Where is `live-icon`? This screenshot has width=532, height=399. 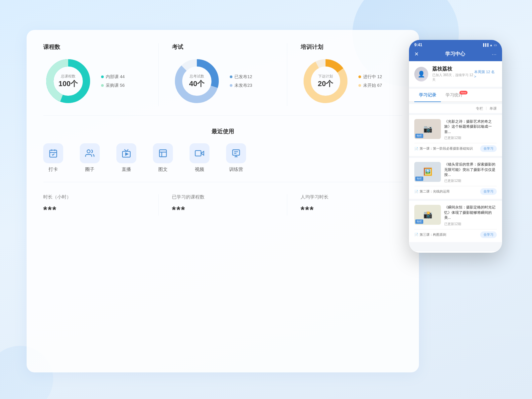
live-icon is located at coordinates (126, 153).